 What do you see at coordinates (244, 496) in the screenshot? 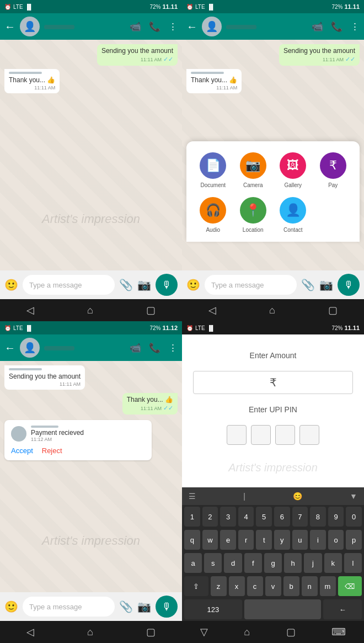
I see `keyboard-cursor-icon: |` at bounding box center [244, 496].